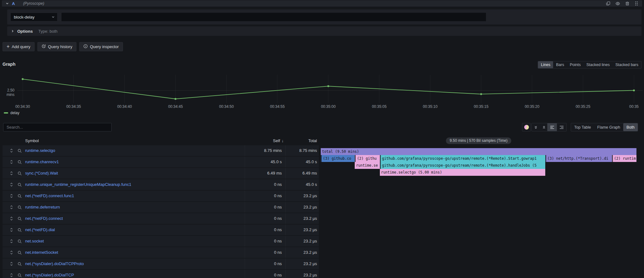 The image size is (644, 278). Describe the element at coordinates (42, 173) in the screenshot. I see `symbol-link: sync.(*Cond).Wait` at that location.